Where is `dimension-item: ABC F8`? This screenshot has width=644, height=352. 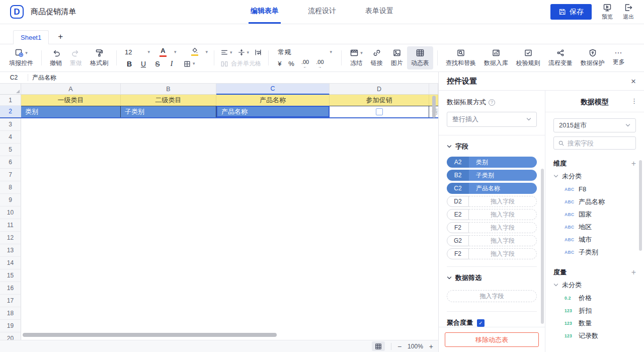 dimension-item: ABC F8 is located at coordinates (595, 189).